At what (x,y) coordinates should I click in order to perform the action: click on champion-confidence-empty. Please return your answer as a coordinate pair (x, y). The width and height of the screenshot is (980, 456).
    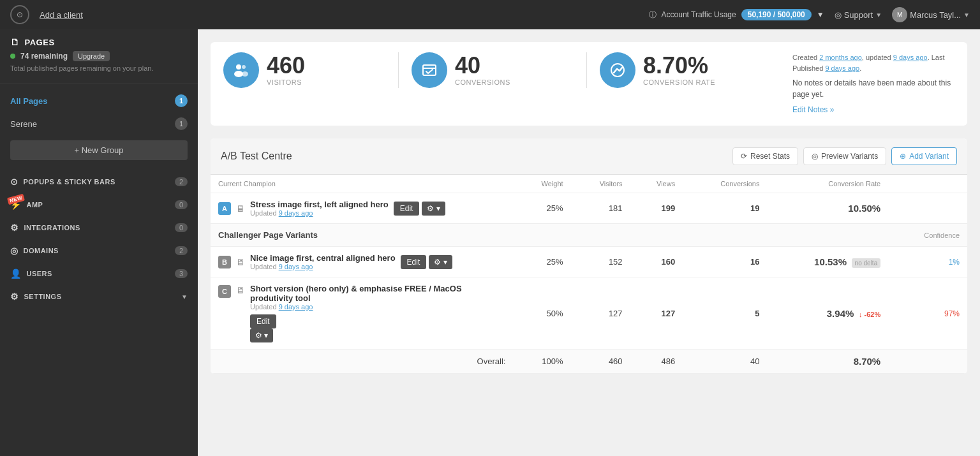
    Looking at the image, I should click on (928, 209).